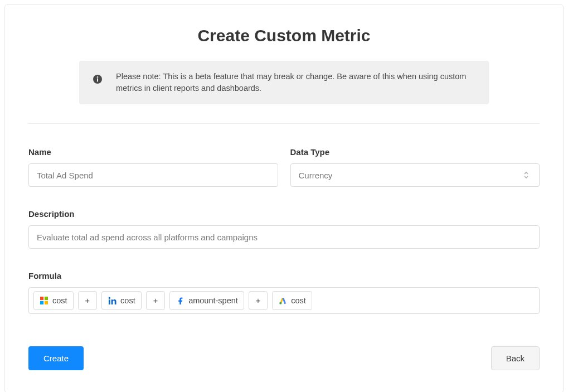  I want to click on facebook-icon, so click(180, 301).